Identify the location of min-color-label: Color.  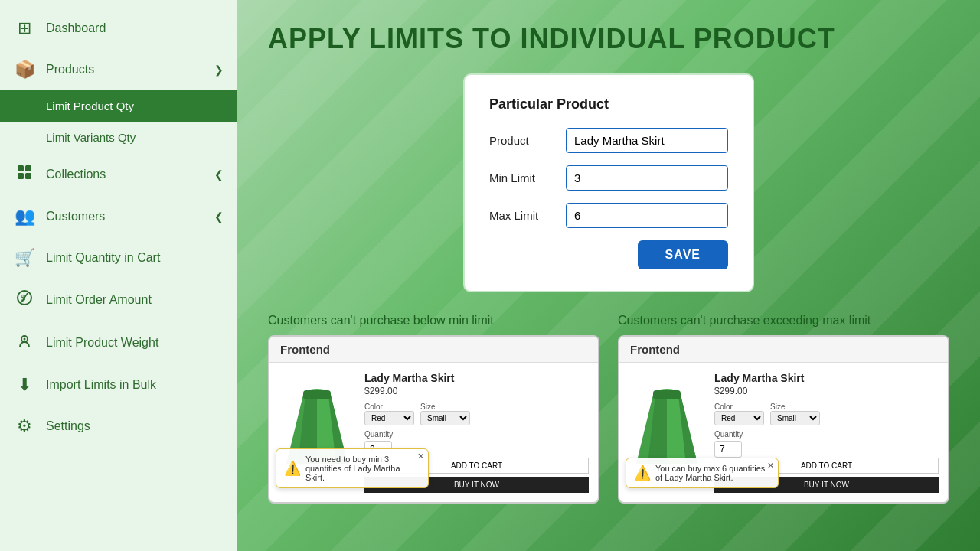
(389, 407).